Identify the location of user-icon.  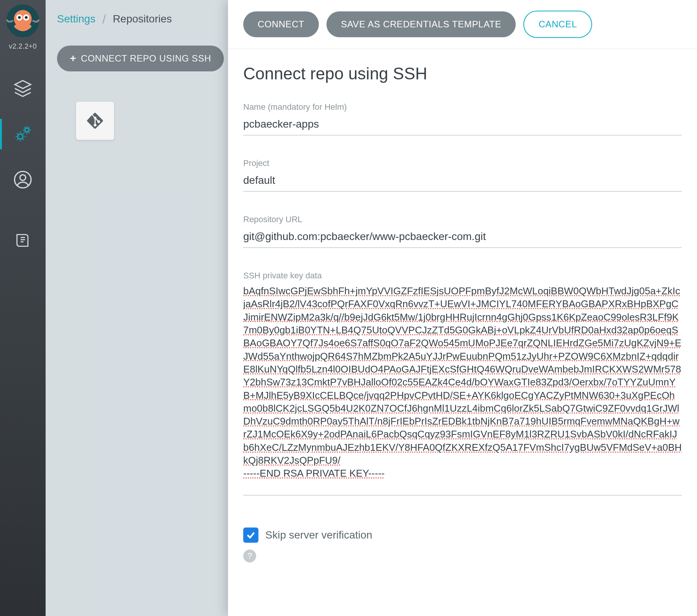
(23, 180).